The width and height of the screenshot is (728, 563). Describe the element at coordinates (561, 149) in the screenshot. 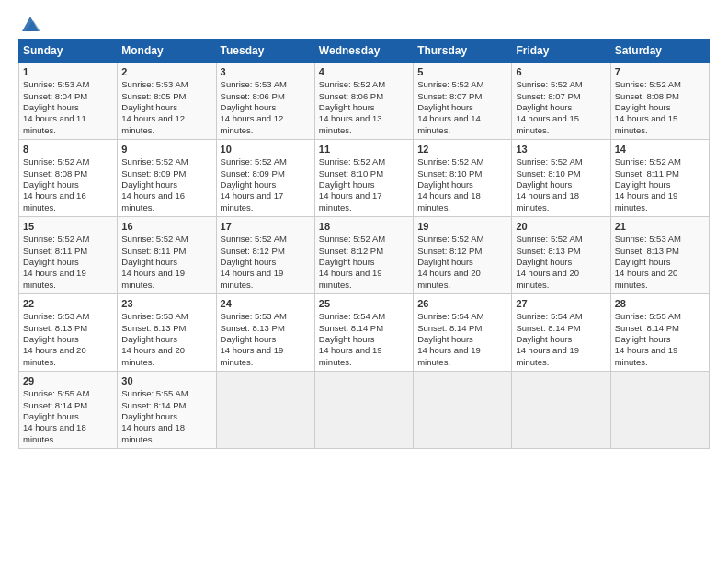

I see `day-number: 13` at that location.